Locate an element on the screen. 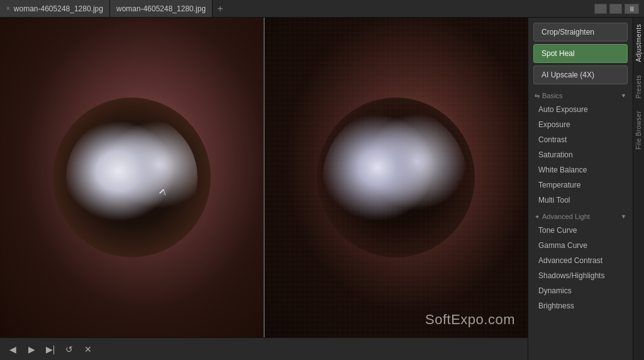 This screenshot has width=644, height=360. close-button: ✕ is located at coordinates (88, 349).